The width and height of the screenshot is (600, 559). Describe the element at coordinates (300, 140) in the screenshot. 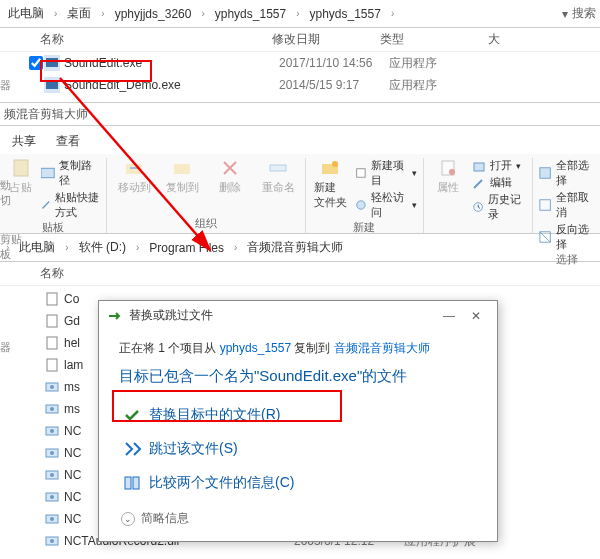

I see `ribbon-tabs: 共享 查看` at that location.